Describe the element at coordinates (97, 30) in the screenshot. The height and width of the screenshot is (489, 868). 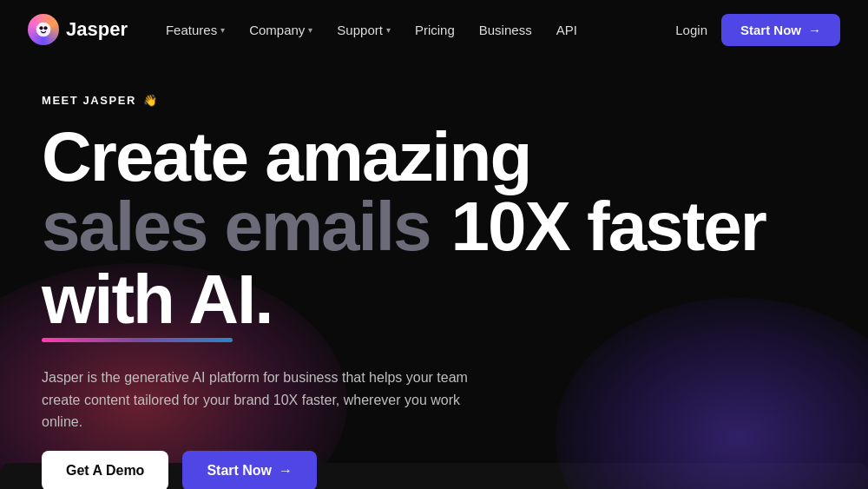
I see `logo-text: Jasper` at that location.